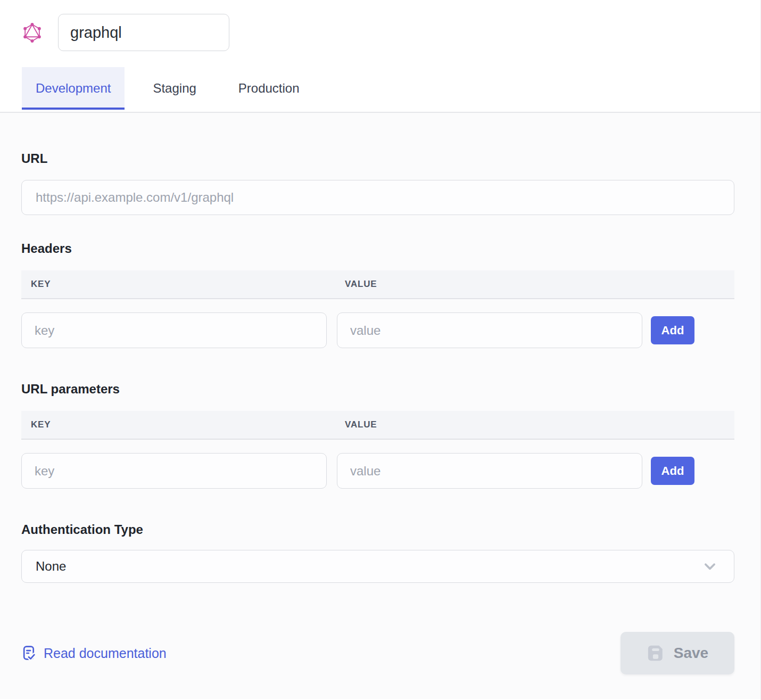 This screenshot has height=700, width=761. I want to click on datasource-name-input, so click(144, 32).